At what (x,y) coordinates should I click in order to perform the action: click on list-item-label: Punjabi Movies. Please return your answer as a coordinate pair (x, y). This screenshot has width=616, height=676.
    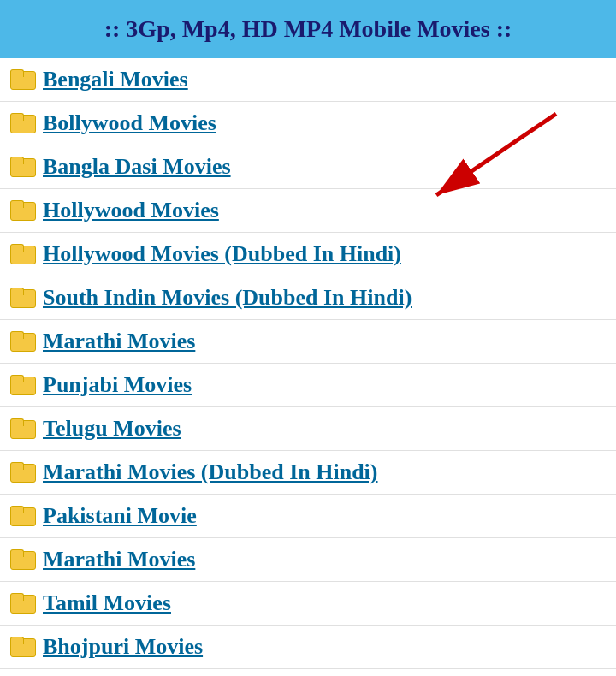
    Looking at the image, I should click on (117, 385).